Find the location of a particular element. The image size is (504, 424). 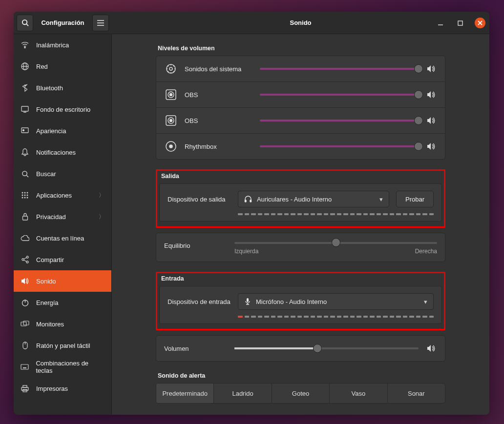

sidebar-item-label: Cuentas en línea is located at coordinates (60, 238).